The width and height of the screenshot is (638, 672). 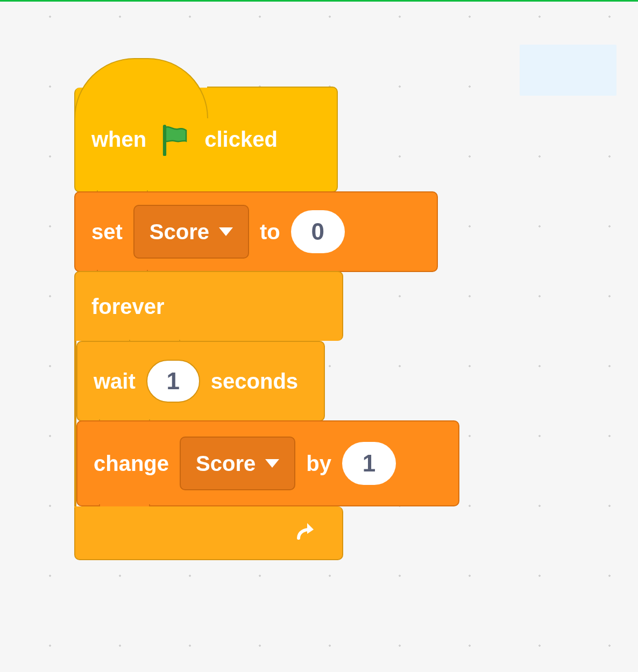 I want to click on change-value-text: 1, so click(x=369, y=463).